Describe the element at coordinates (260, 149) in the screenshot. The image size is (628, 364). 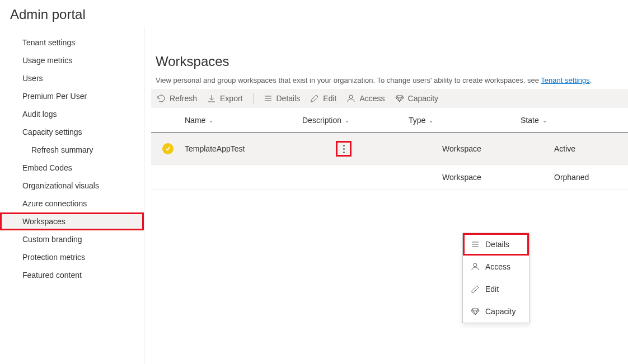
I see `cell-name: TemplateAppTest` at that location.